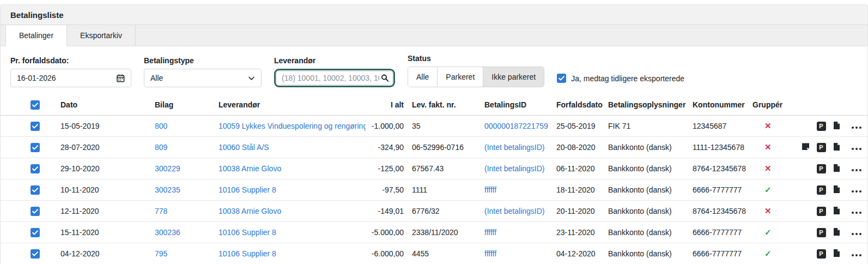  I want to click on table-row: 15-11-202030023610106 Supplier 8-5.000,0…, so click(434, 232).